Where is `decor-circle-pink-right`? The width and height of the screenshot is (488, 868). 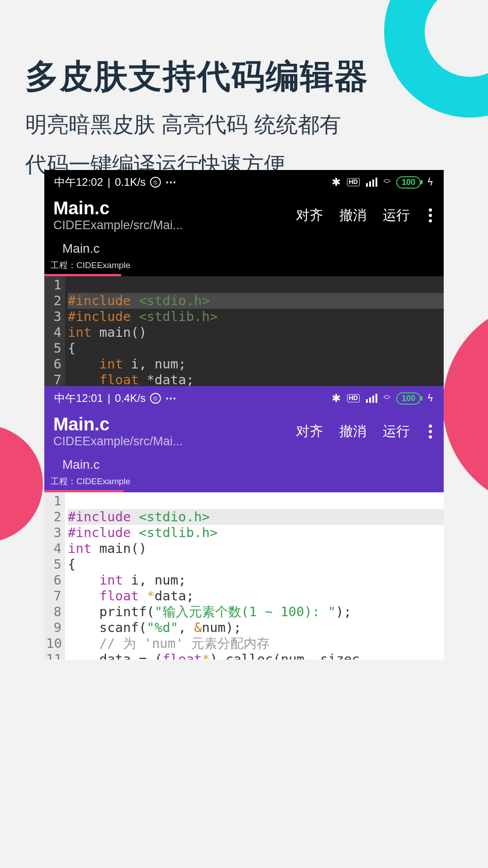
decor-circle-pink-right is located at coordinates (465, 405).